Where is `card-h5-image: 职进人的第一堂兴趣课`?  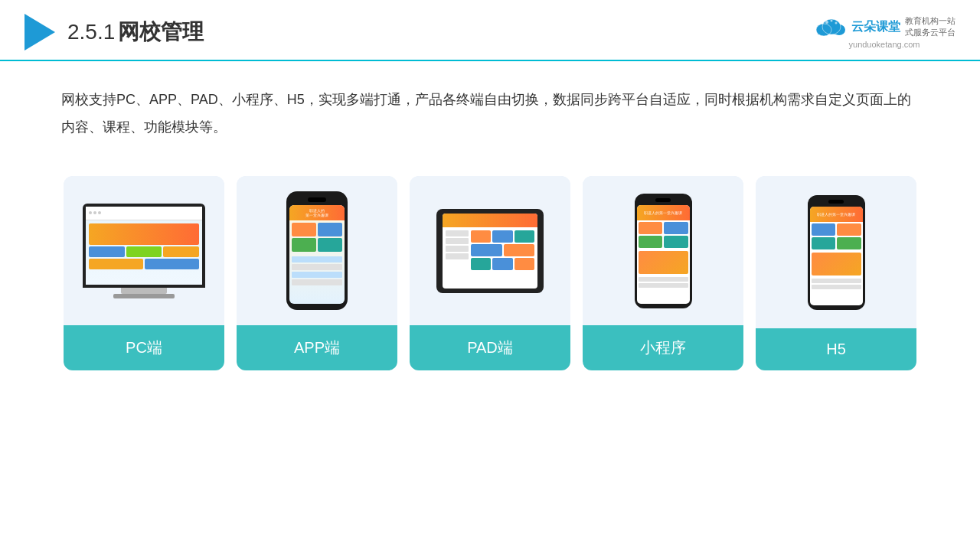 card-h5-image: 职进人的第一堂兴趣课 is located at coordinates (836, 253).